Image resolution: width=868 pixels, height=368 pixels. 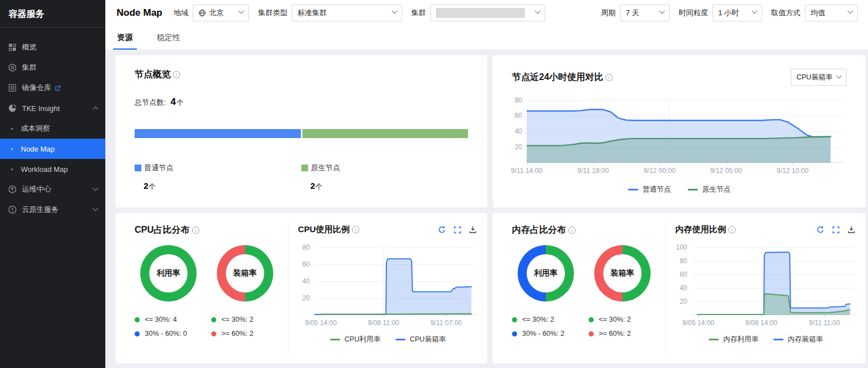 What do you see at coordinates (168, 273) in the screenshot?
I see `donut-chart: 利用率` at bounding box center [168, 273].